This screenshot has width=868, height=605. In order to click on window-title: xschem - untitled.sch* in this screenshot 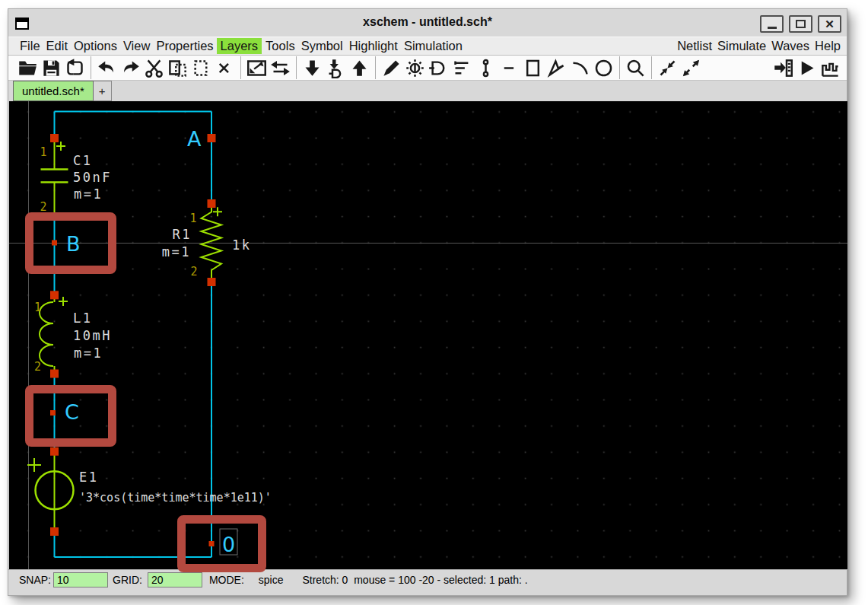, I will do `click(428, 22)`.